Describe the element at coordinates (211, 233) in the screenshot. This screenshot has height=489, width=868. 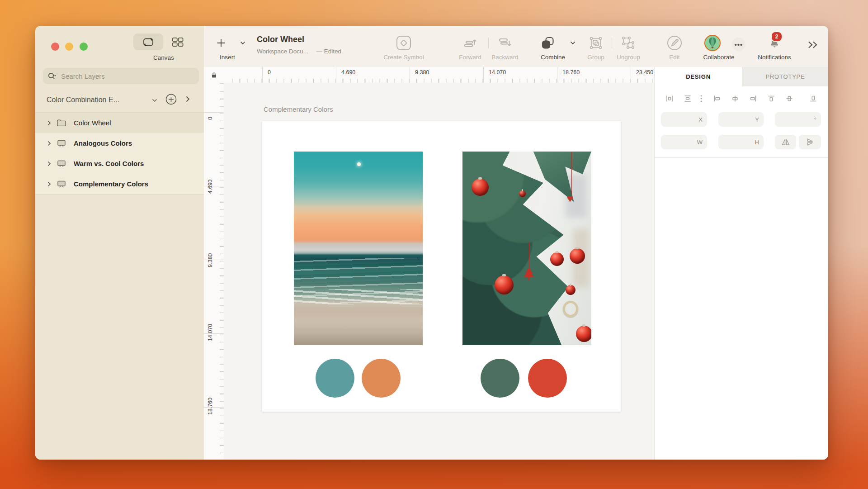
I see `ruler-label: 9.380` at that location.